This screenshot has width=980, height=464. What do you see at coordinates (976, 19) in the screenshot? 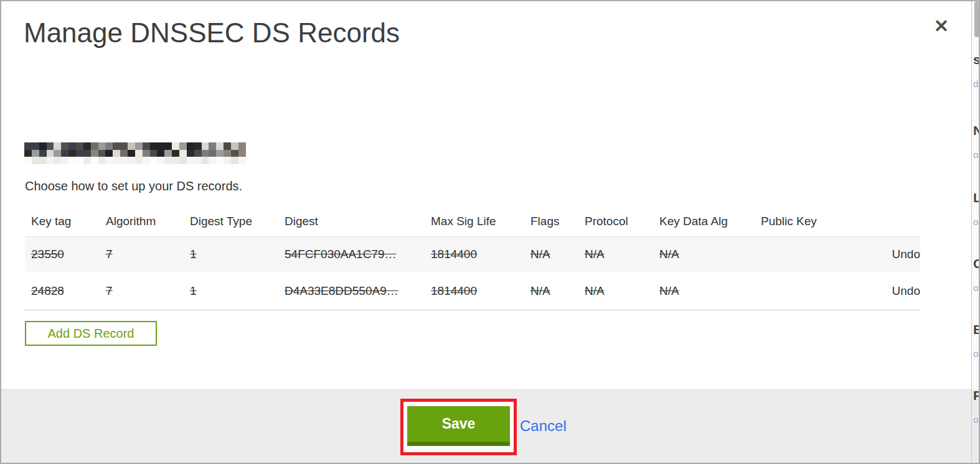
I see `scrollbar-thumb` at bounding box center [976, 19].